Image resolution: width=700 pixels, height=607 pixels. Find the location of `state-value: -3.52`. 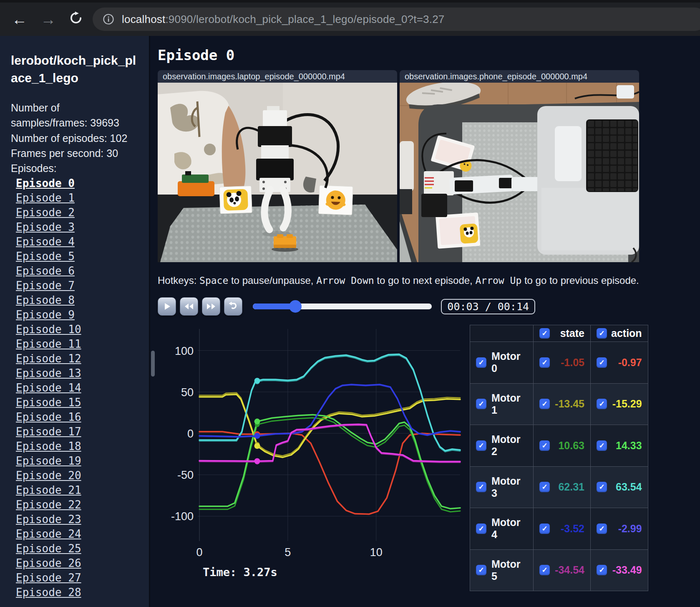

state-value: -3.52 is located at coordinates (572, 529).